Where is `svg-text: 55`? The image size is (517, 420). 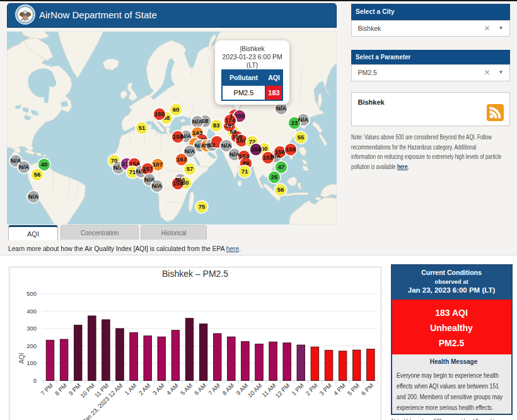 svg-text: 55 is located at coordinates (301, 137).